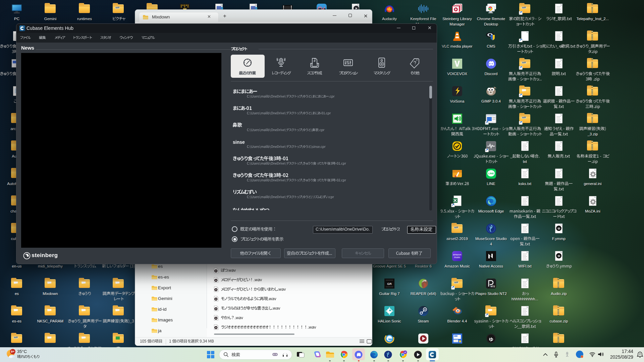 The height and width of the screenshot is (362, 644). What do you see at coordinates (492, 286) in the screenshot?
I see `svg-text: NT2` at bounding box center [492, 286].